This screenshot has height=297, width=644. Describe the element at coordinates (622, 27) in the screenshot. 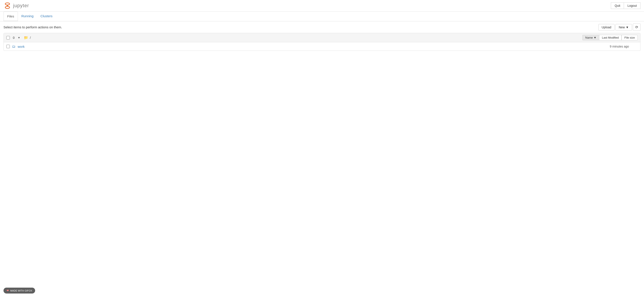

I see `new-label: New` at that location.